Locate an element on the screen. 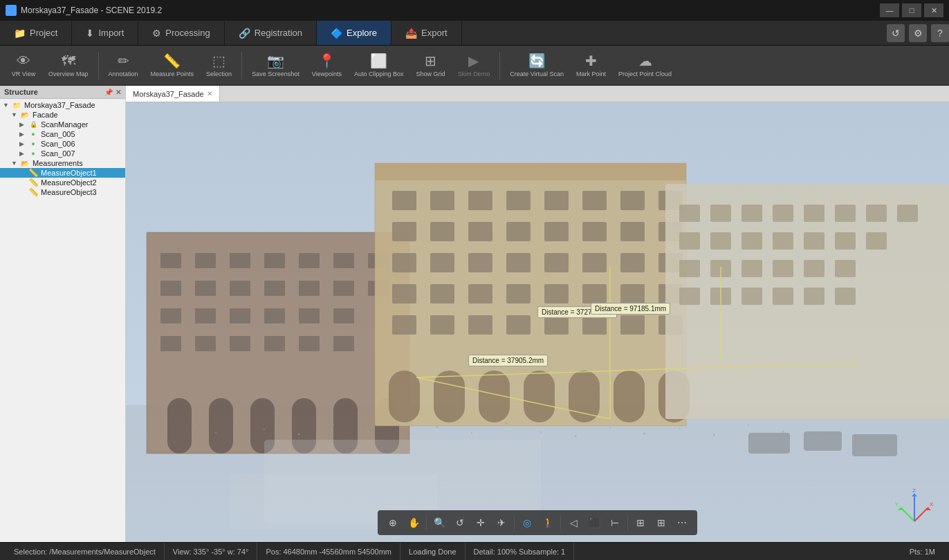 The image size is (949, 560). maximize-button: □ is located at coordinates (912, 10).